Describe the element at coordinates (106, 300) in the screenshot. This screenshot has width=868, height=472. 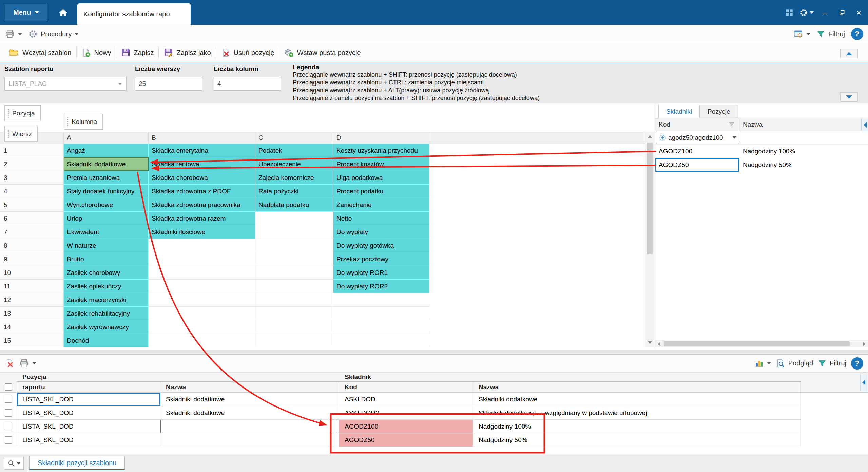
I see `grid-cell: Zasiłek macierzyński` at that location.